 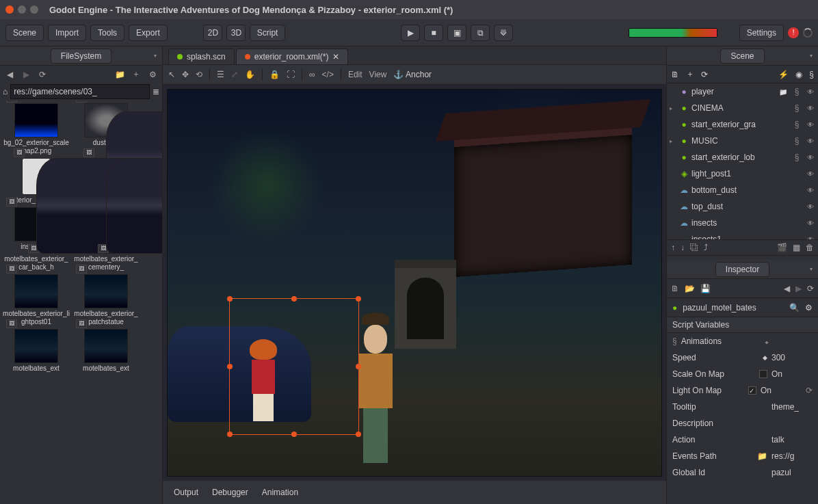 What do you see at coordinates (412, 75) in the screenshot?
I see `anchor-menu: ⚓ Anchor` at bounding box center [412, 75].